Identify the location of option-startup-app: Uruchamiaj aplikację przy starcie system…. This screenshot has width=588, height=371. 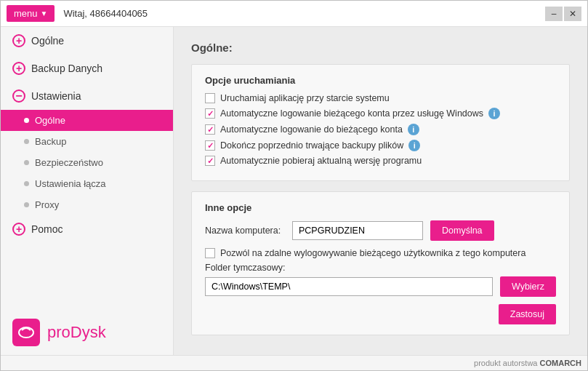
(381, 98).